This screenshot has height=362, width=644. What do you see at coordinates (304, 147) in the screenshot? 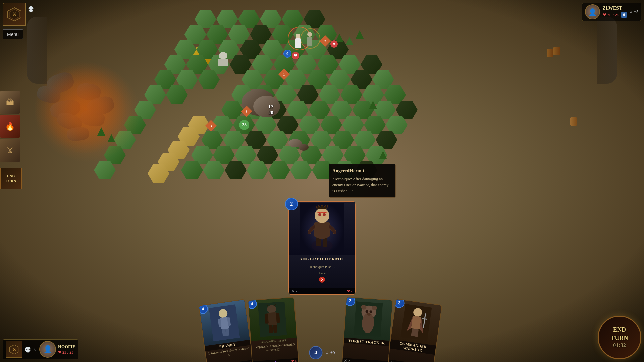
I see `stone` at bounding box center [304, 147].